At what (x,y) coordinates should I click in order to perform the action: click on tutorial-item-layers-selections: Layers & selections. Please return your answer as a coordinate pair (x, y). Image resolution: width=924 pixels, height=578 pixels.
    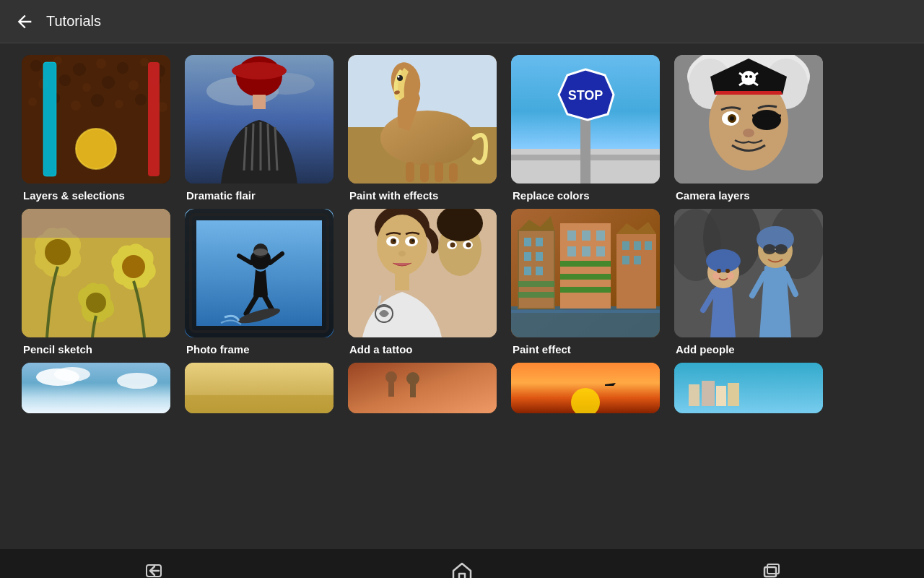
    Looking at the image, I should click on (96, 129).